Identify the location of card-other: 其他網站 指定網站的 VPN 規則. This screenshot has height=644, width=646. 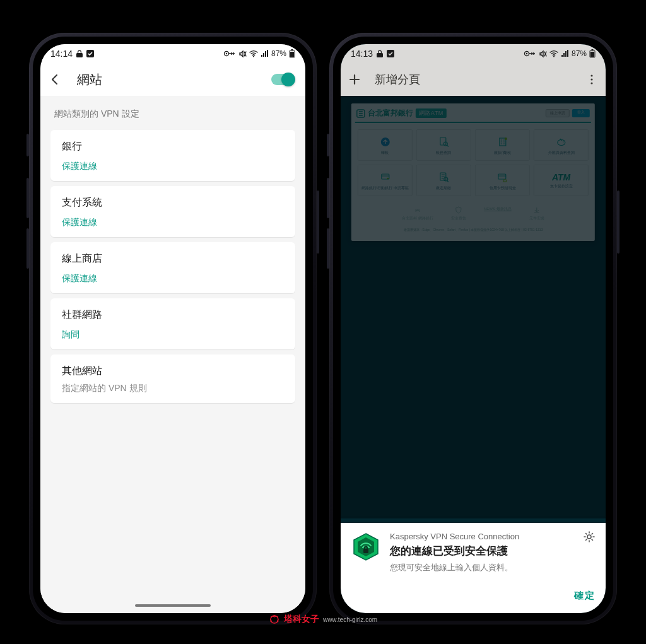
(173, 378).